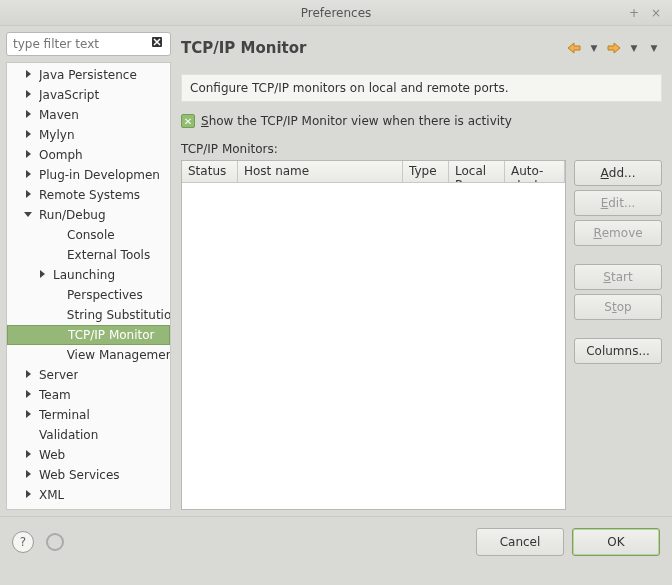  I want to click on tree-item: JavaScript, so click(88, 95).